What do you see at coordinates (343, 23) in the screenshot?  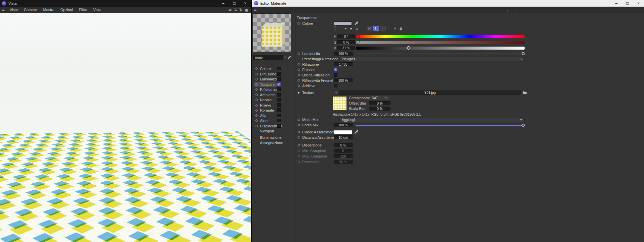 I see `colore-swatch` at bounding box center [343, 23].